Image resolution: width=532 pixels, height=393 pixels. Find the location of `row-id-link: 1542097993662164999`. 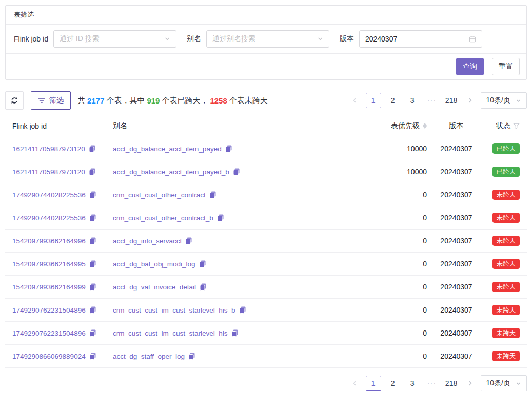

row-id-link: 1542097993662164999 is located at coordinates (49, 287).